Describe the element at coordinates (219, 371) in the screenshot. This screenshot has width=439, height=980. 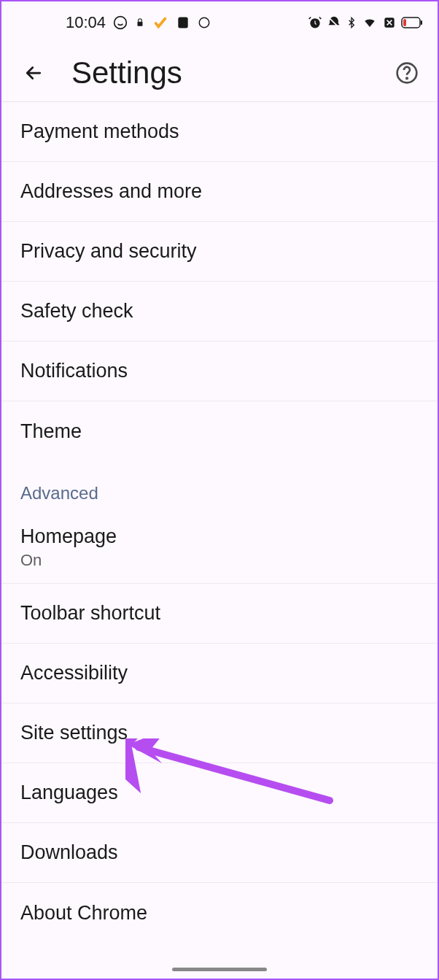
I see `item-notifications: Notifications` at that location.